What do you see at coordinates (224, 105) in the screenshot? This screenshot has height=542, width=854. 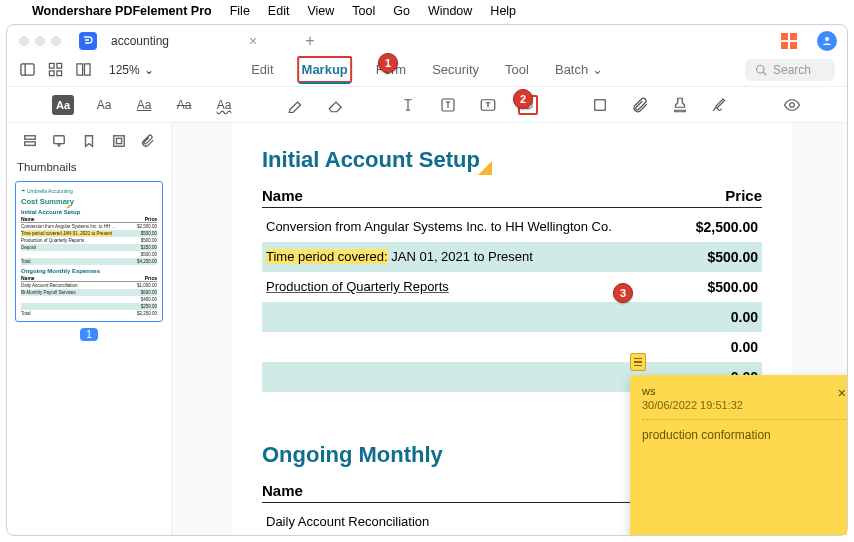 I see `squiggly-tool: Aa` at bounding box center [224, 105].